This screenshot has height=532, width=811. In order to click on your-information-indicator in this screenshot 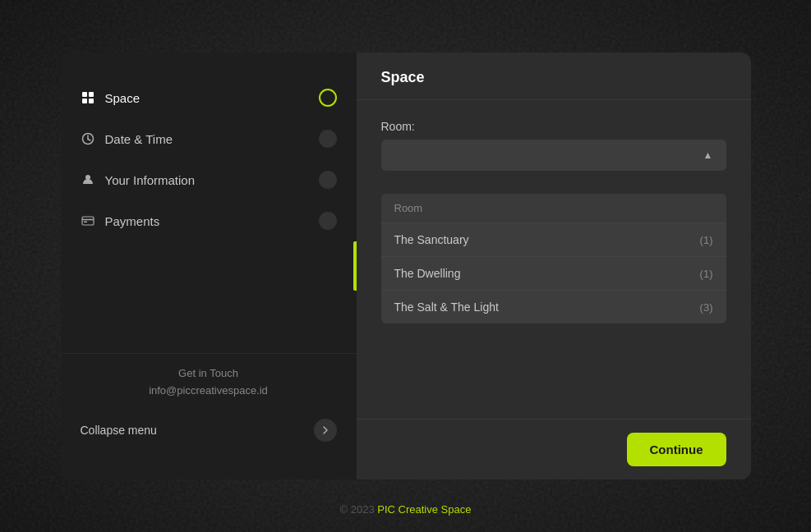, I will do `click(328, 180)`.